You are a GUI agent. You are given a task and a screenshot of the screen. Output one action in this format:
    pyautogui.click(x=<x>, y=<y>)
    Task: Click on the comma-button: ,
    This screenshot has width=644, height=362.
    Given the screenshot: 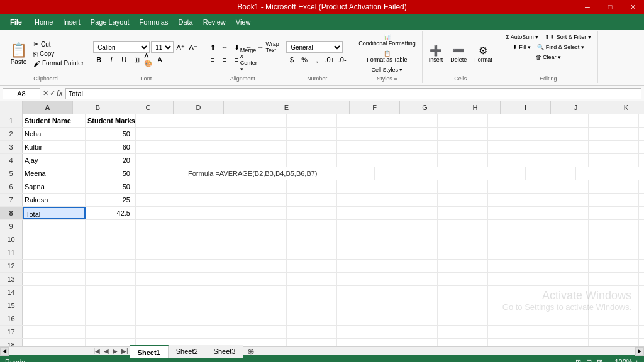 What is the action you would take?
    pyautogui.click(x=317, y=60)
    